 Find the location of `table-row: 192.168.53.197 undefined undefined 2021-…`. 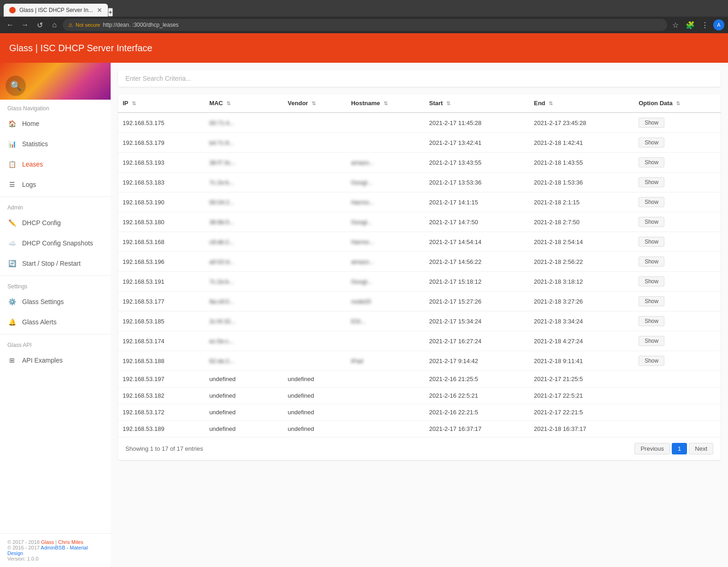

table-row: 192.168.53.197 undefined undefined 2021-… is located at coordinates (420, 379).